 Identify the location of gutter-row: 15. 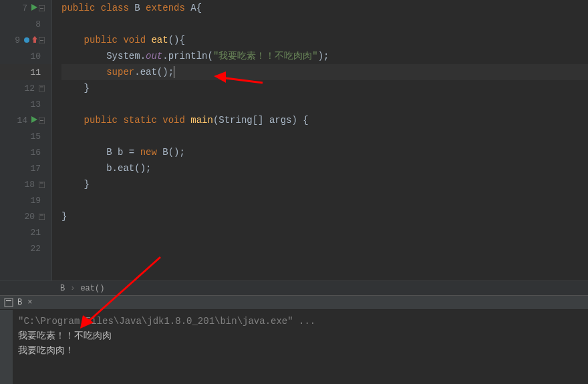
(25, 136).